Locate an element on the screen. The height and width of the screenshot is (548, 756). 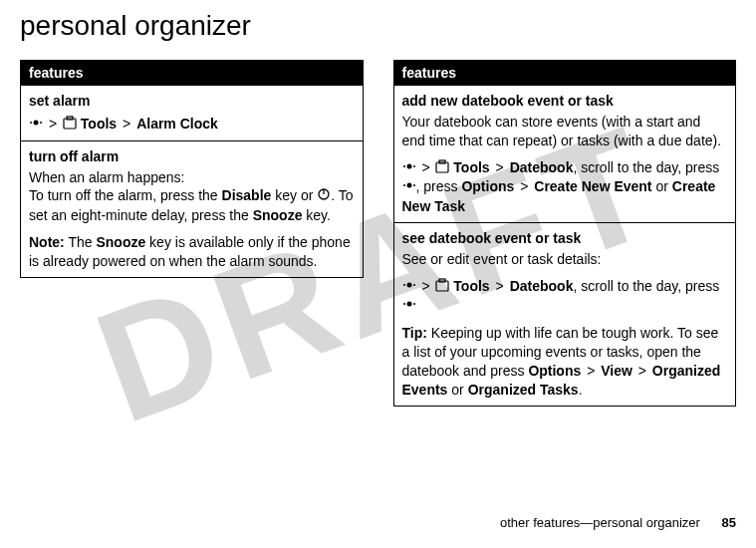
row-body: When an alarm happens: To turn off the a… is located at coordinates (191, 197).